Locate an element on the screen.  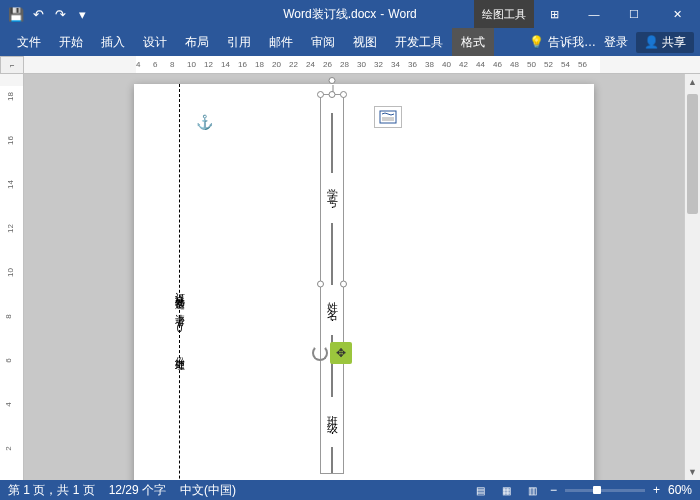
quick-access-toolbar: 💾 ↶ ↷ ▾ is located at coordinates (46, 14).